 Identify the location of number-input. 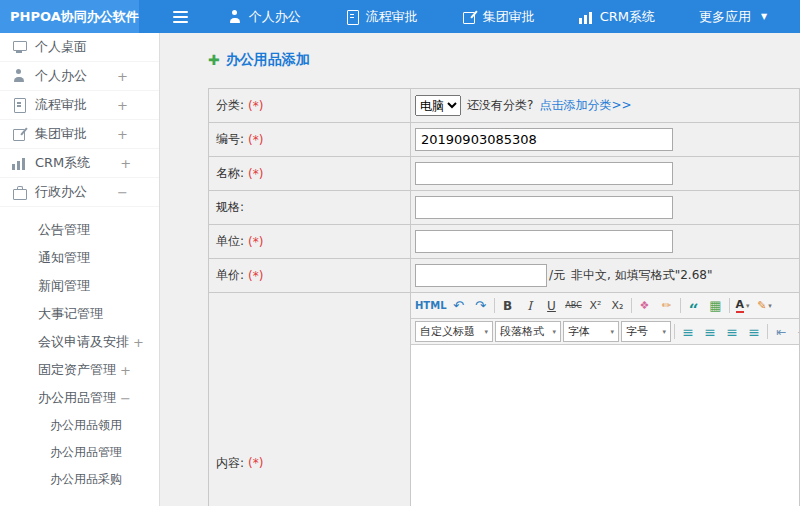
(544, 140).